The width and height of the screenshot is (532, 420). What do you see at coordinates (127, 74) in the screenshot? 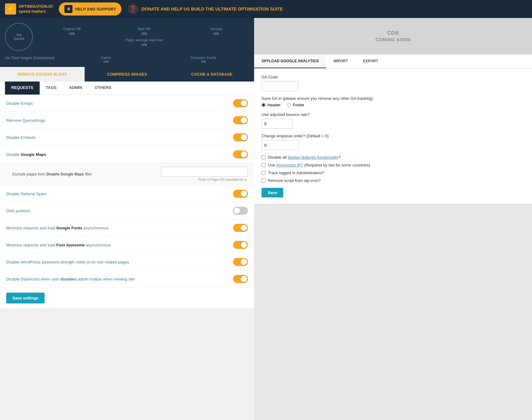
I see `nav-tabs: REMOVE EXCESS BLOAT COMPRESS IMAGES CACH…` at bounding box center [127, 74].